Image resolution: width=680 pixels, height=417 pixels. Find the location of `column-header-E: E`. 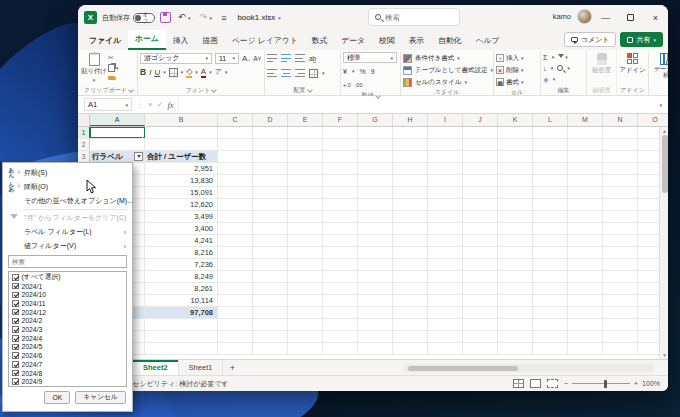

column-header-E: E is located at coordinates (306, 120).